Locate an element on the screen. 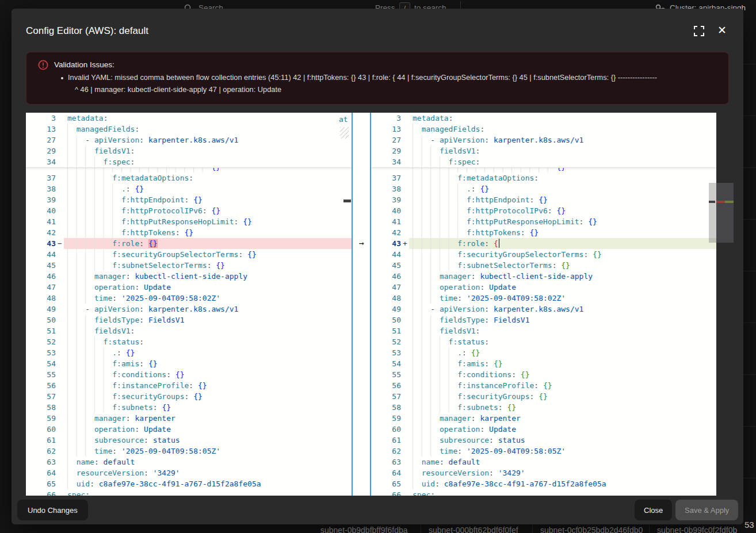 Image resolution: width=756 pixels, height=533 pixels. code-line-modified-46: 46manager: kubectl-client-side-apply is located at coordinates (544, 276).